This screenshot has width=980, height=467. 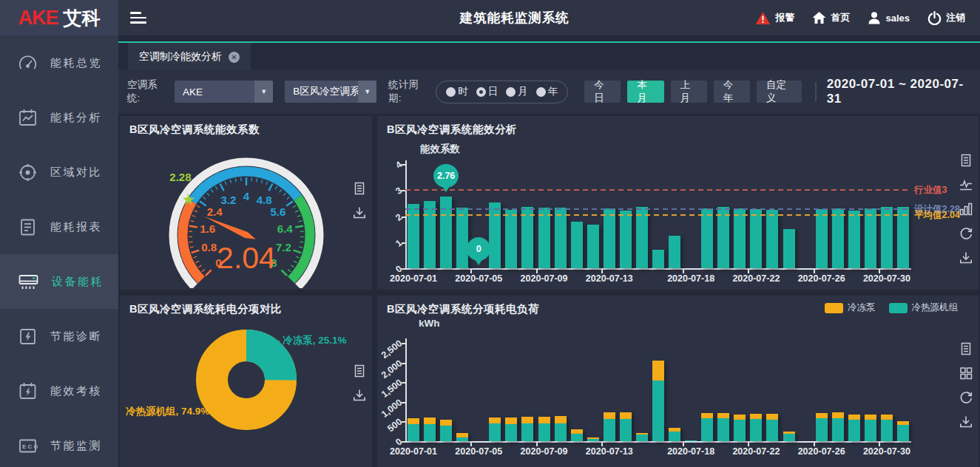 What do you see at coordinates (180, 57) in the screenshot?
I see `tab-label: 空调制冷能效分析` at bounding box center [180, 57].